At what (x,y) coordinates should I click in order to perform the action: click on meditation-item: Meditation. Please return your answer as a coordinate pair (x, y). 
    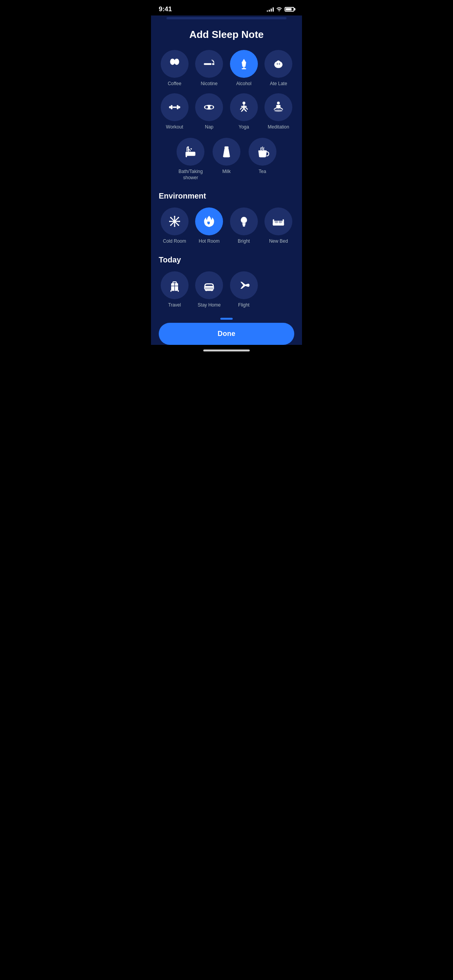
    Looking at the image, I should click on (279, 112).